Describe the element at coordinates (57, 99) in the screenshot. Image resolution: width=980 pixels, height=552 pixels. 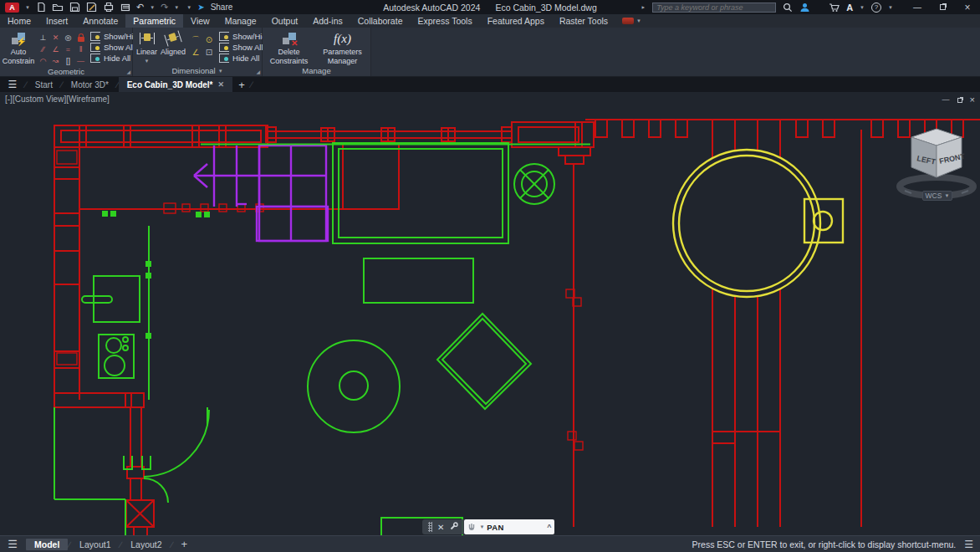
I see `viewport-controls-label: [-][Custom View][Wireframe]` at that location.